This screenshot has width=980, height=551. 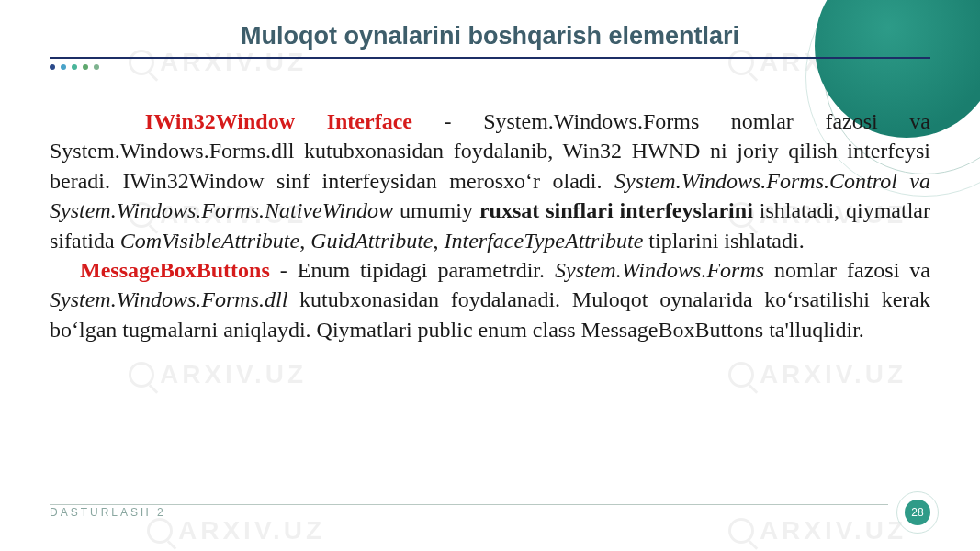 What do you see at coordinates (490, 299) in the screenshot?
I see `paragraph-2: MessageBoxButtons - Enum tipidagi parame…` at bounding box center [490, 299].